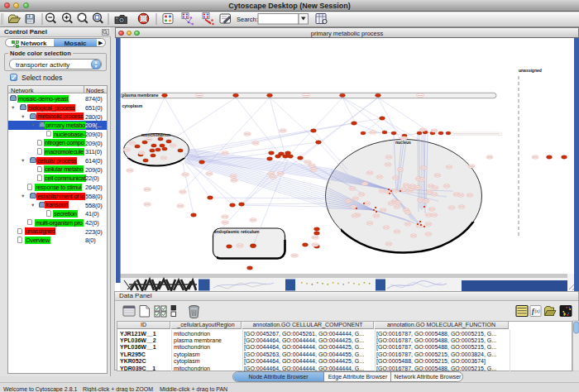 The image size is (579, 392). Describe the element at coordinates (237, 232) in the screenshot. I see `svg-text: endoplasmic reticulum` at that location.